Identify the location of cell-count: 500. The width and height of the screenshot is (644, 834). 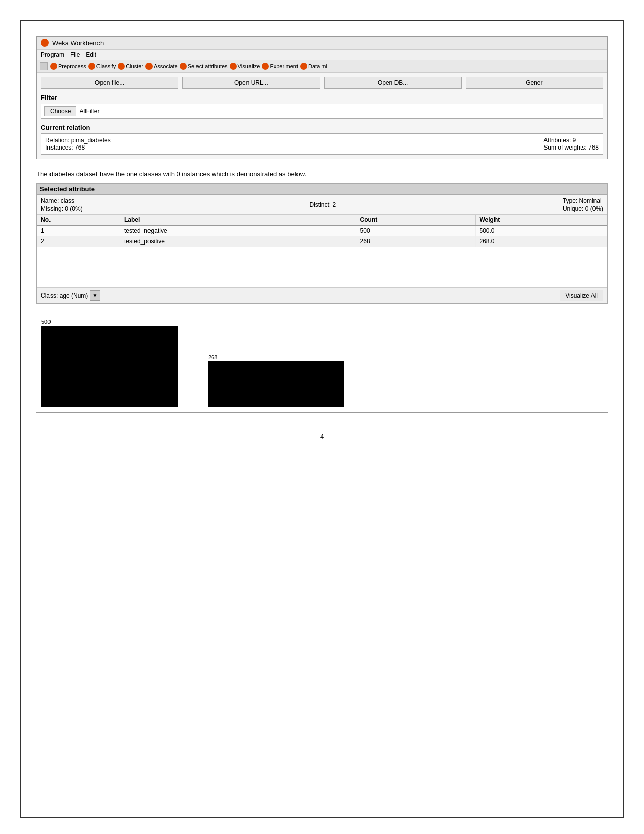
(415, 231).